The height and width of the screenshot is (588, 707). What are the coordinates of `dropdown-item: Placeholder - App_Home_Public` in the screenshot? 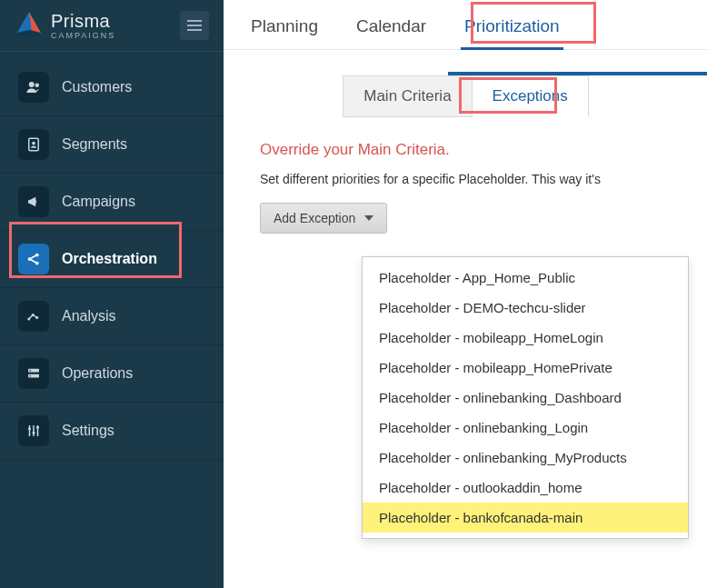 It's located at (525, 278).